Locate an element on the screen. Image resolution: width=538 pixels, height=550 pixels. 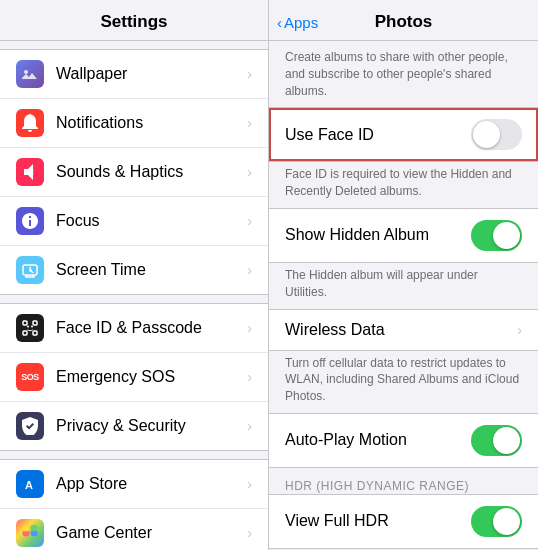
face-id-desc: Face ID is required to view the Hidden a… is located at coordinates (404, 185).